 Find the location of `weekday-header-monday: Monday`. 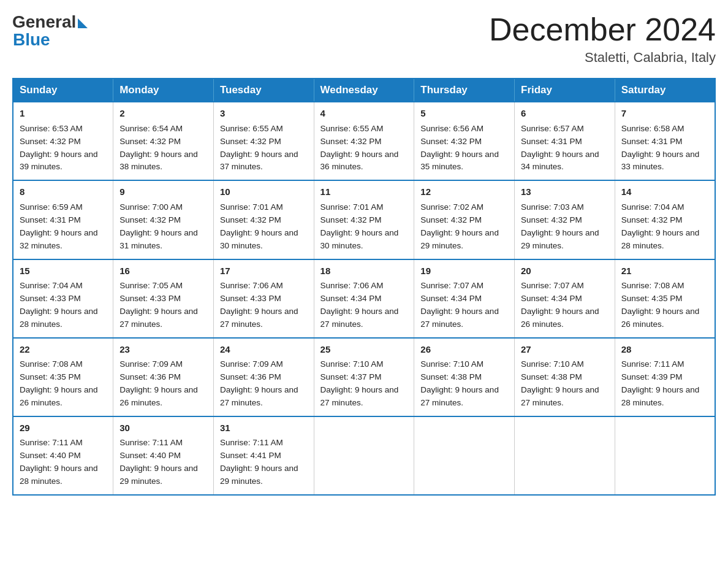

weekday-header-monday: Monday is located at coordinates (164, 90).